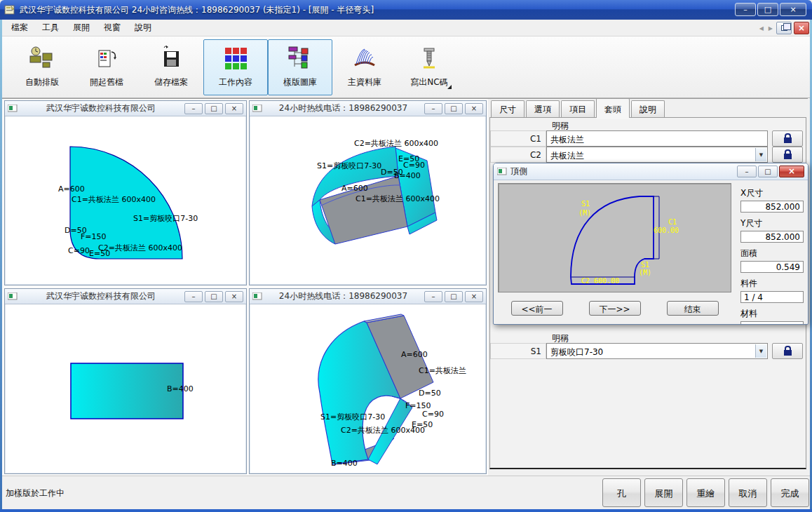 Image resolution: width=812 pixels, height=512 pixels. I want to click on connector-c2-dropdown: 共板法兰 ▼, so click(657, 154).